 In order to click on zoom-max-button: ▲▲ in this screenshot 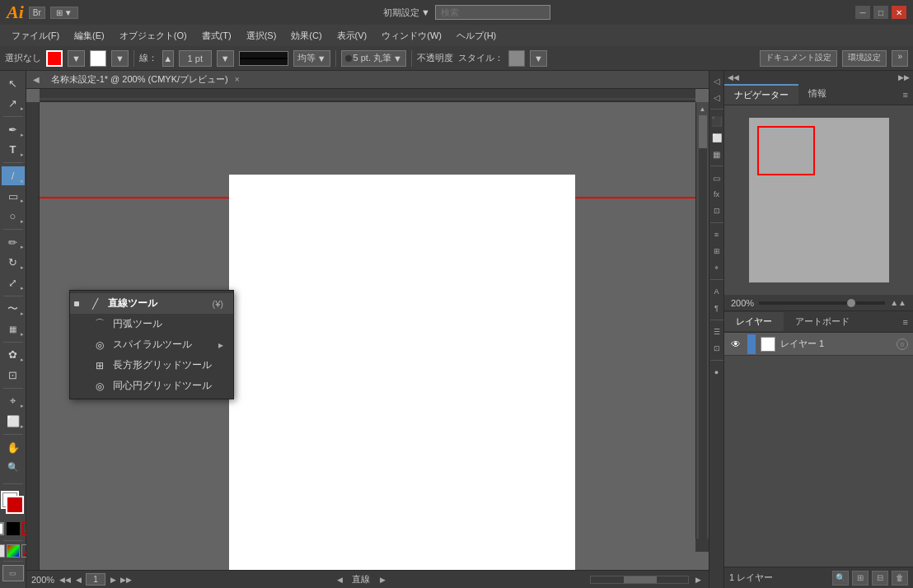, I will do `click(898, 303)`.